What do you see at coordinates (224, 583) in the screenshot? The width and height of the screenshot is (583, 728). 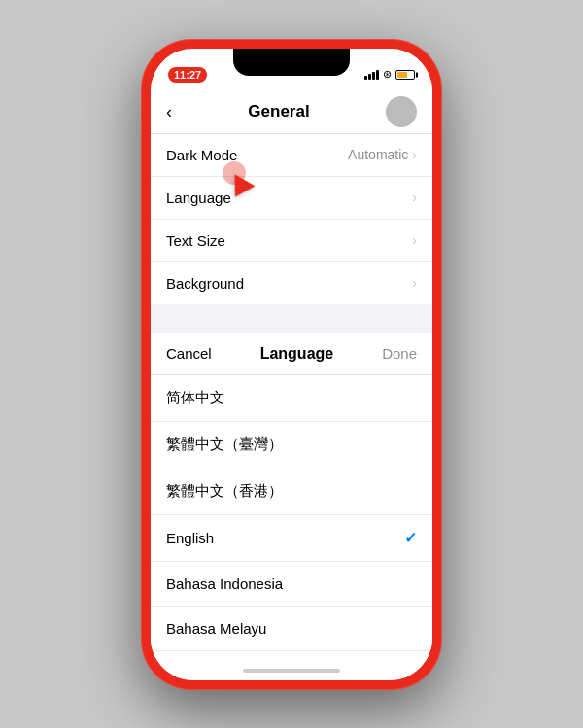 I see `language-name: Bahasa Indonesia` at bounding box center [224, 583].